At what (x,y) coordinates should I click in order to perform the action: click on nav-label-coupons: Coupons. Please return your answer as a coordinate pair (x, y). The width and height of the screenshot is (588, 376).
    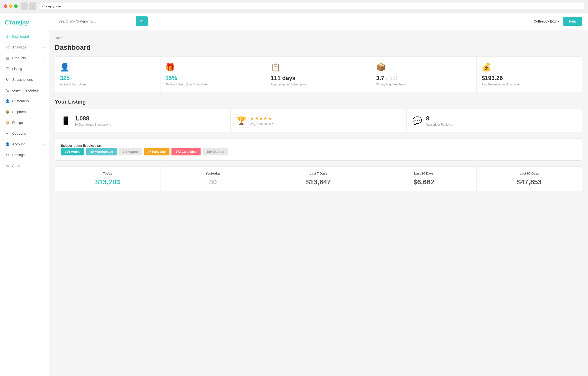
    Looking at the image, I should click on (28, 133).